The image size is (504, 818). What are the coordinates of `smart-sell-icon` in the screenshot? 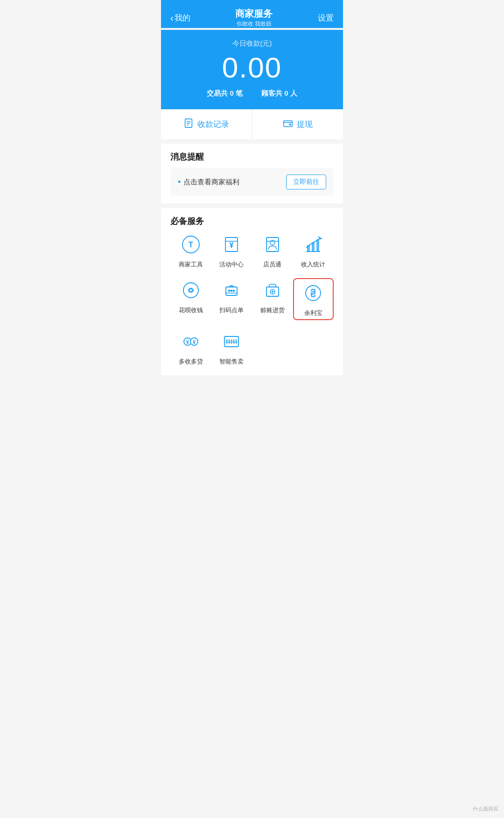 It's located at (231, 342).